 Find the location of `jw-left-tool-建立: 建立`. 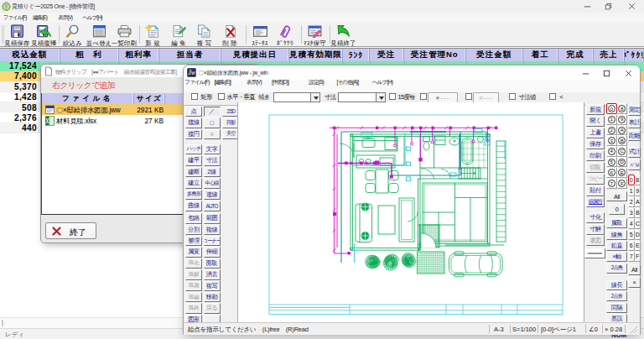

jw-left-tool-建立: 建立 is located at coordinates (194, 183).